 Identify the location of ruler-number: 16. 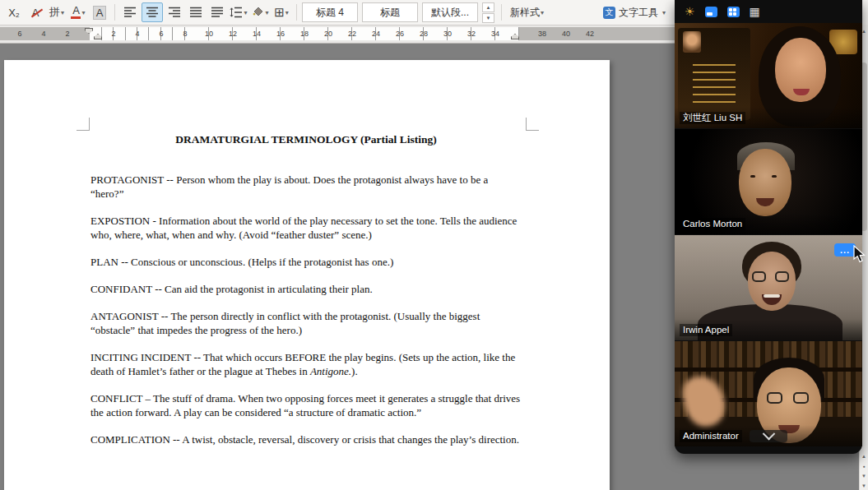
(281, 34).